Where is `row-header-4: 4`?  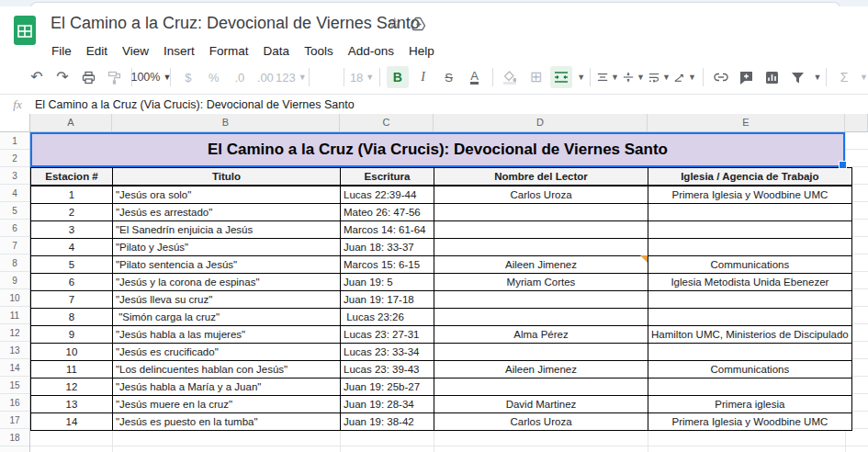
row-header-4: 4 is located at coordinates (15, 193).